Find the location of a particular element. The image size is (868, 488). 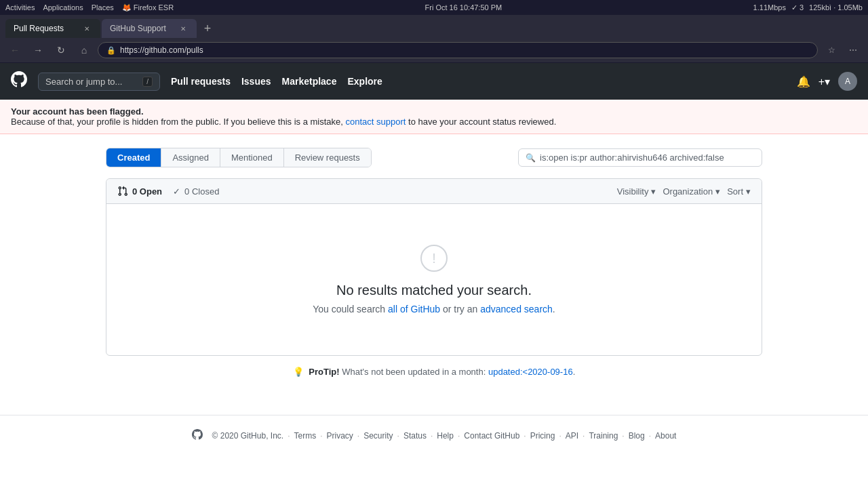

organization-filter: Organization ▾ is located at coordinates (692, 191).